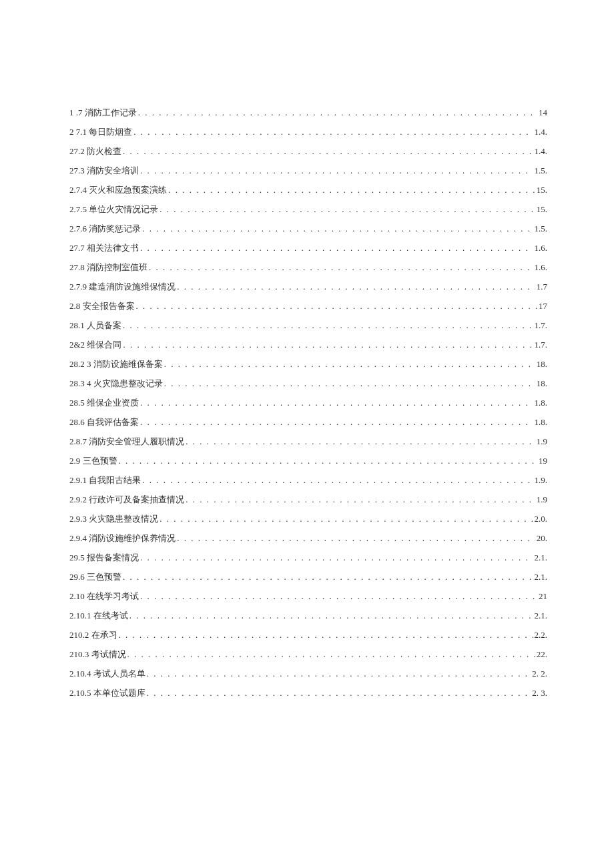 Image resolution: width=614 pixels, height=868 pixels. Describe the element at coordinates (95, 577) in the screenshot. I see `toc-label: 29.6 三色预警` at that location.